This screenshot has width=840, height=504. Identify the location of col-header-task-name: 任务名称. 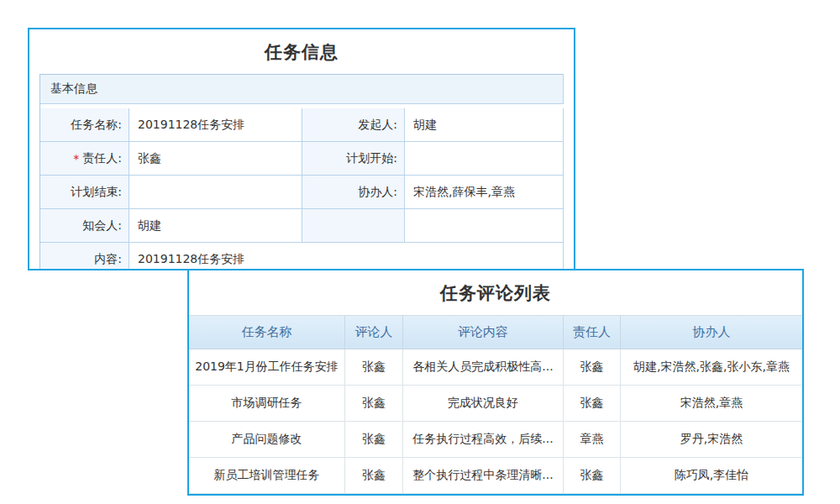
(267, 333).